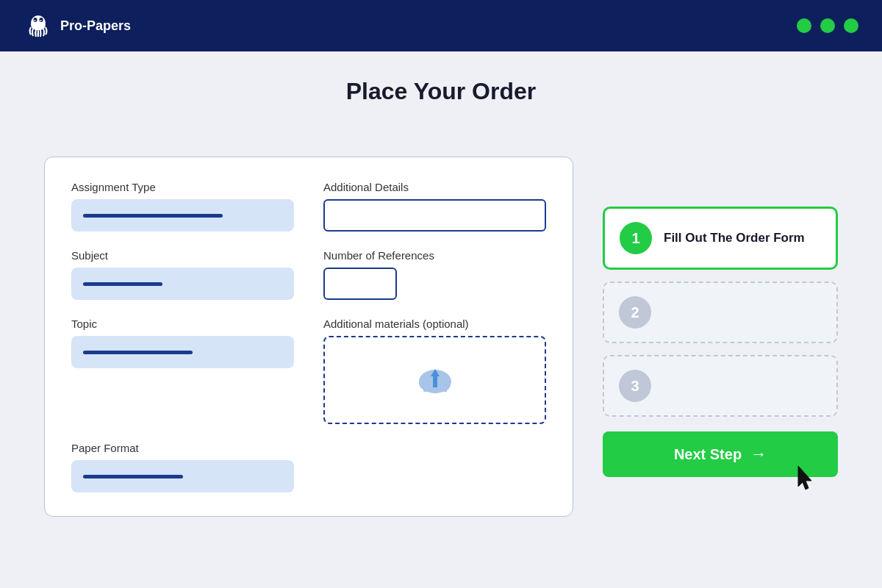  I want to click on upload-icon-container, so click(435, 380).